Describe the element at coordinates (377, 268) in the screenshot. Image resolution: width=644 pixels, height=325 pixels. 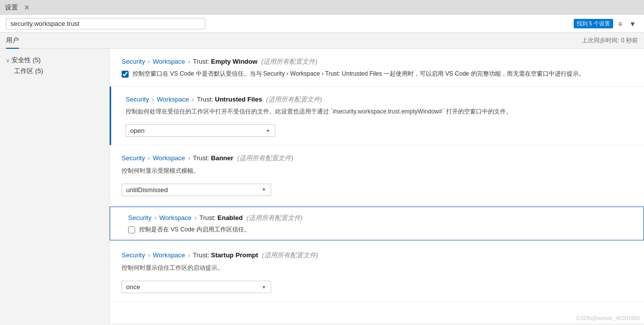
I see `setting-startup-prompt-desc: 控制何时显示信任工作区的启动提示。` at that location.